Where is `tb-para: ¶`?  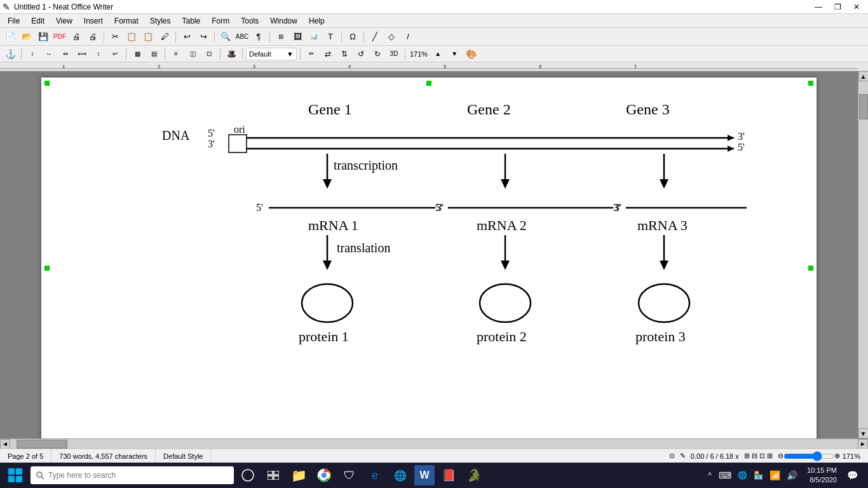
tb-para: ¶ is located at coordinates (259, 37).